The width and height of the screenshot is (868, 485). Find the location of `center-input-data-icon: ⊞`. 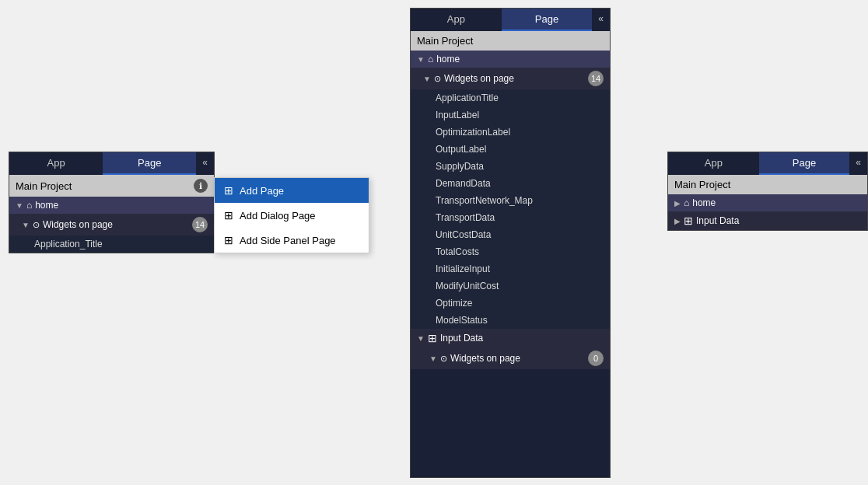

center-input-data-icon: ⊞ is located at coordinates (432, 338).